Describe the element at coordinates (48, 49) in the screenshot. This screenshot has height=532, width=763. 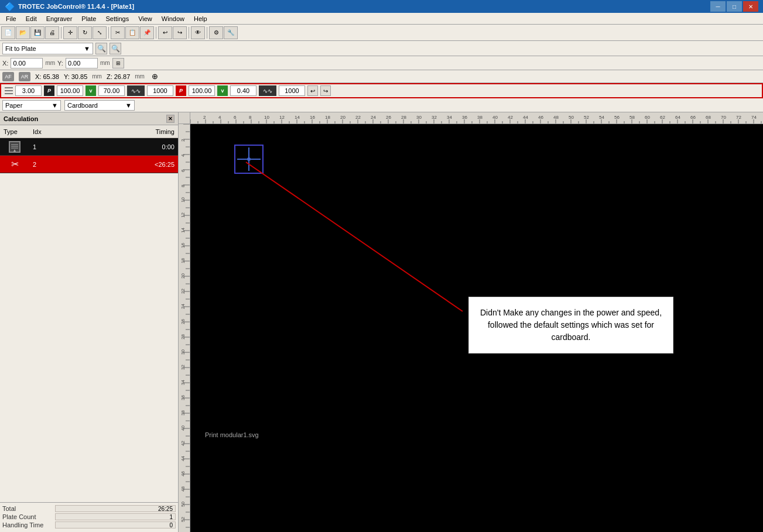
I see `fit-to-plate-dropdown: Fit to Plate ▼` at that location.